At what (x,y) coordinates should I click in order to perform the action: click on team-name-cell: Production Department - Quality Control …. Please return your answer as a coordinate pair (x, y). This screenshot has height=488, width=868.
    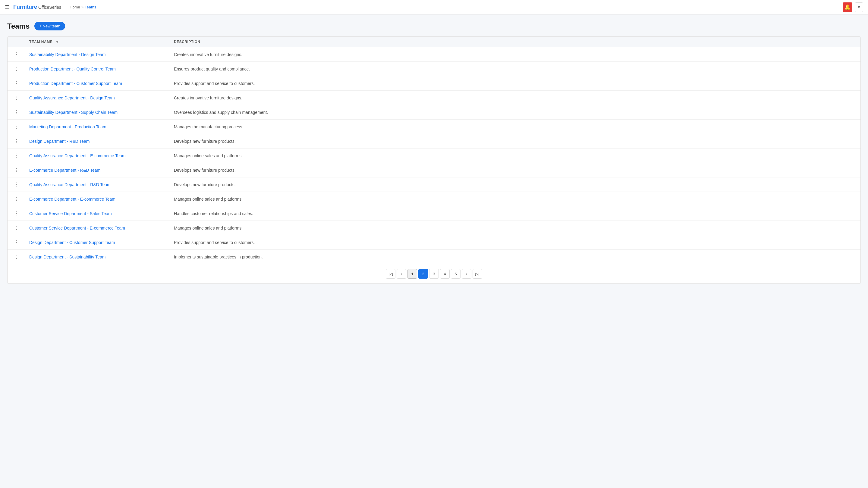
    Looking at the image, I should click on (98, 69).